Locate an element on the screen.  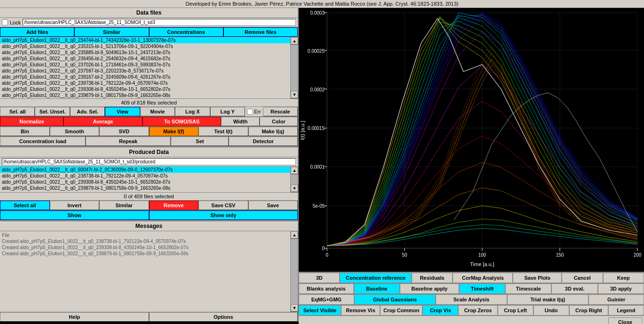
sel-all-button: Sel. all is located at coordinates (17, 112).